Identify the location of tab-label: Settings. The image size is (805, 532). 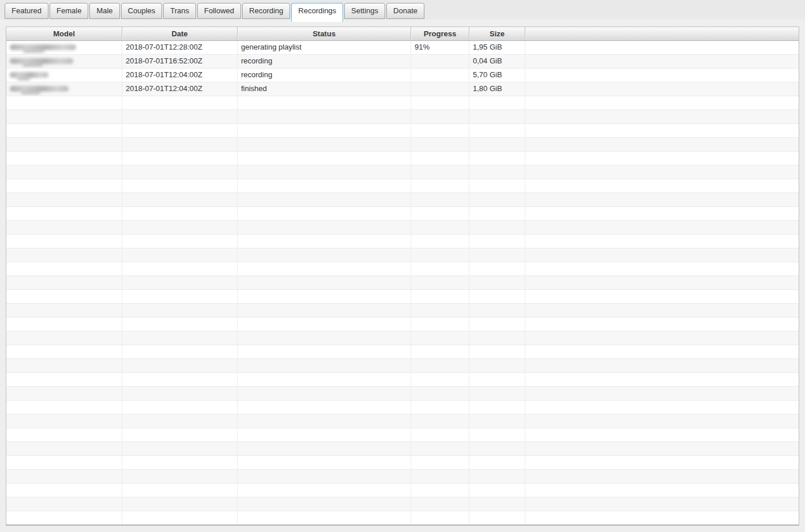
(364, 10).